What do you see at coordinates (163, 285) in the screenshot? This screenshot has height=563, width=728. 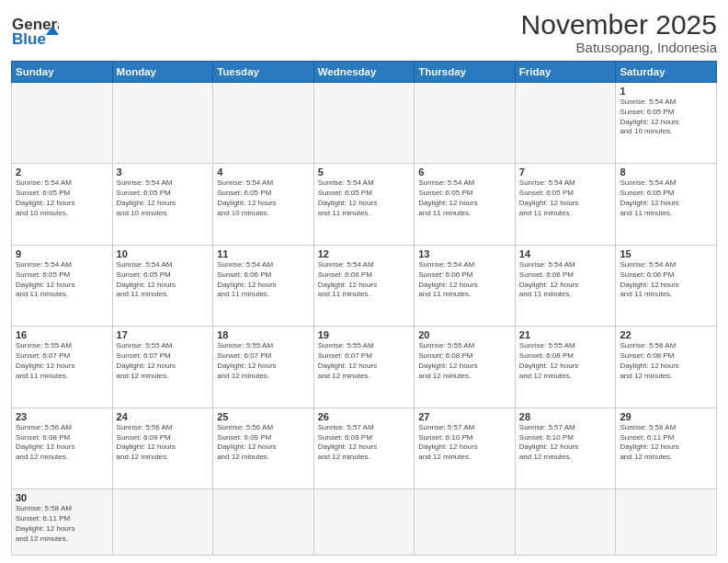 I see `calendar-cell: 10Sunrise: 5:54 AM Sunset: 6:05 PM Dayli…` at bounding box center [163, 285].